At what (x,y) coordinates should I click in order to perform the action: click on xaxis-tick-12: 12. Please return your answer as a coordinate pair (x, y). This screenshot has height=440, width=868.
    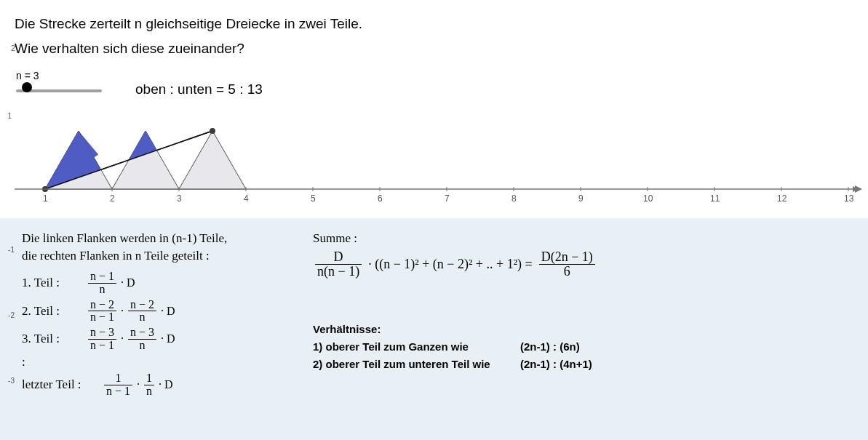
    Looking at the image, I should click on (781, 199).